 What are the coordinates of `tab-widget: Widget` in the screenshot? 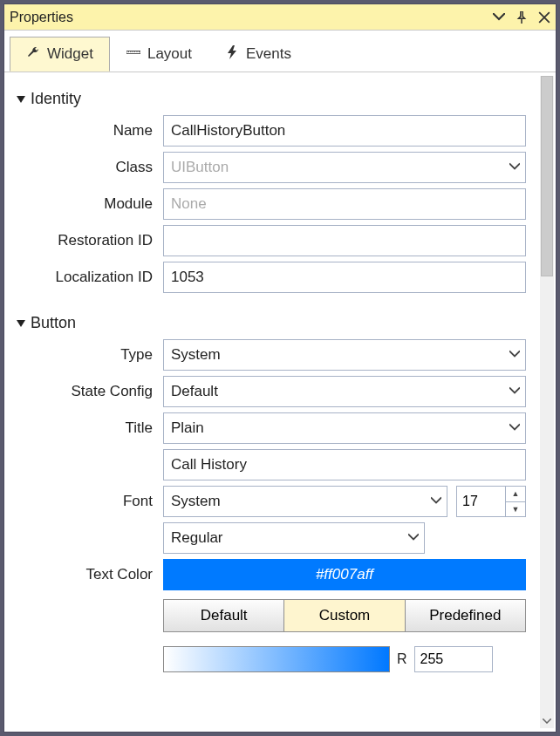 It's located at (59, 54).